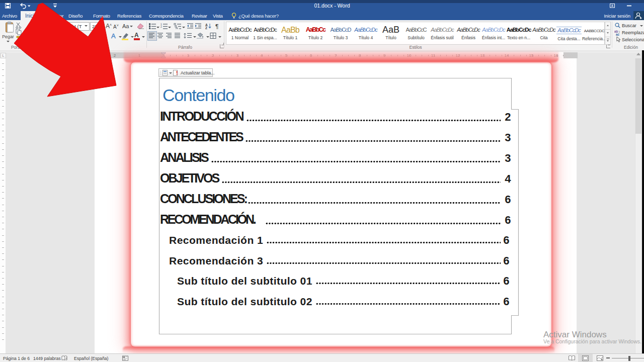  What do you see at coordinates (161, 27) in the screenshot?
I see `svg-text: 2` at bounding box center [161, 27].